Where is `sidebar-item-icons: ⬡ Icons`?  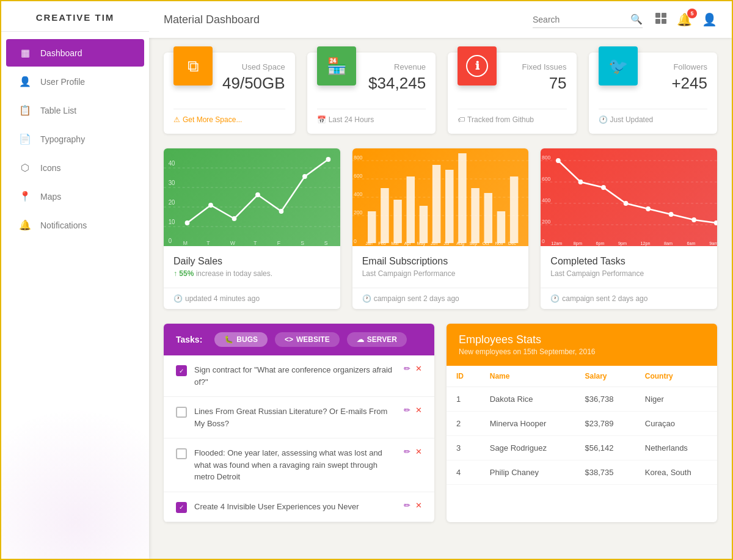
sidebar-item-icons: ⬡ Icons is located at coordinates (75, 167).